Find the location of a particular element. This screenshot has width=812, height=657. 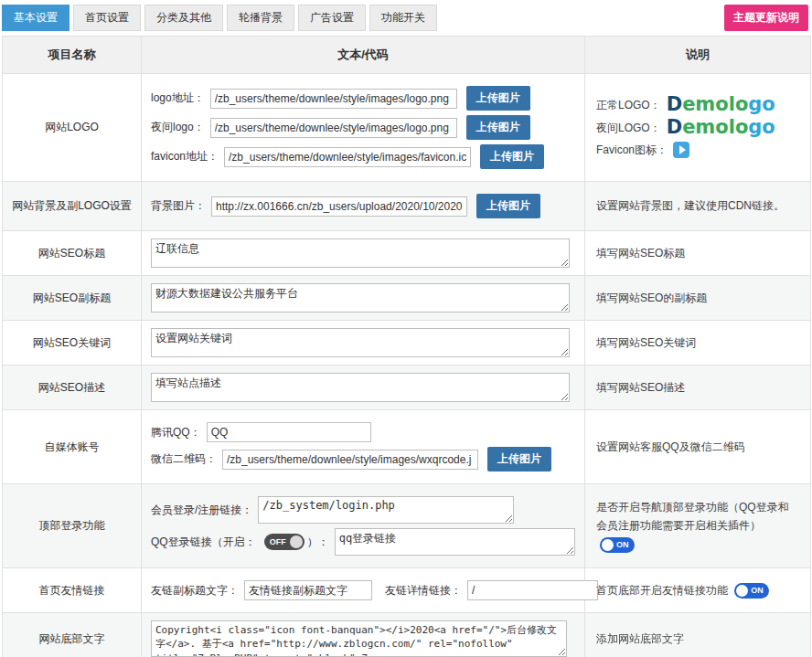

friend-links-toggle-on: ON is located at coordinates (752, 590).